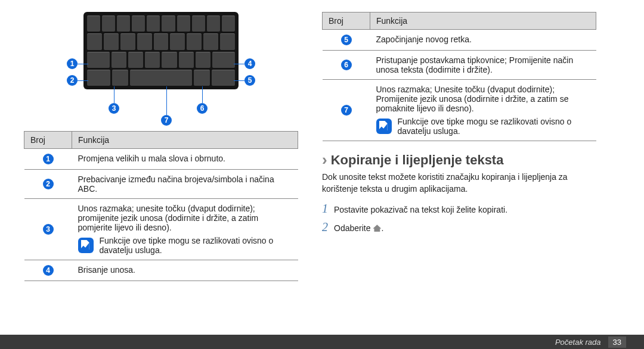  I want to click on step-number: 2, so click(325, 228).